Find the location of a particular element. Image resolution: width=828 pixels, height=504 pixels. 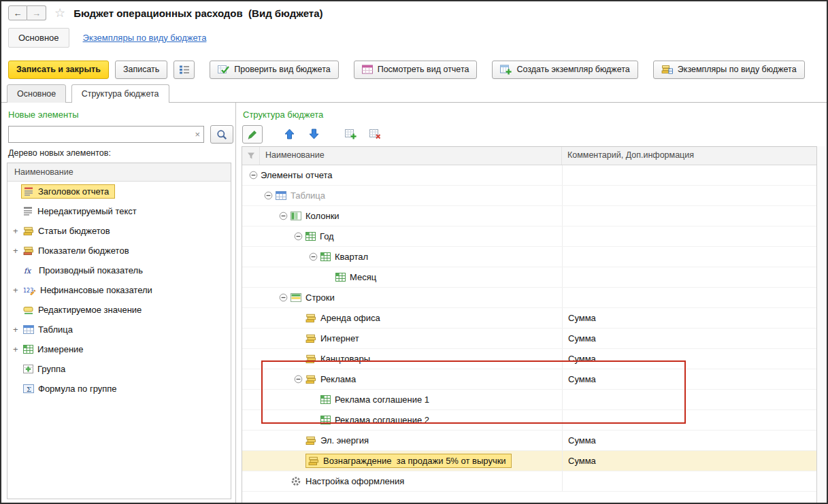

list-item: Группа is located at coordinates (119, 369).